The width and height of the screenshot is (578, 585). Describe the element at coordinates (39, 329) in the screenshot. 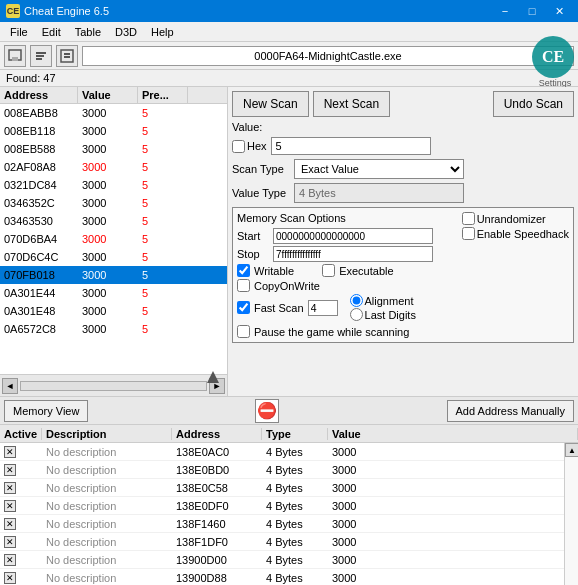

I see `cell-address: 0A6572C8` at that location.